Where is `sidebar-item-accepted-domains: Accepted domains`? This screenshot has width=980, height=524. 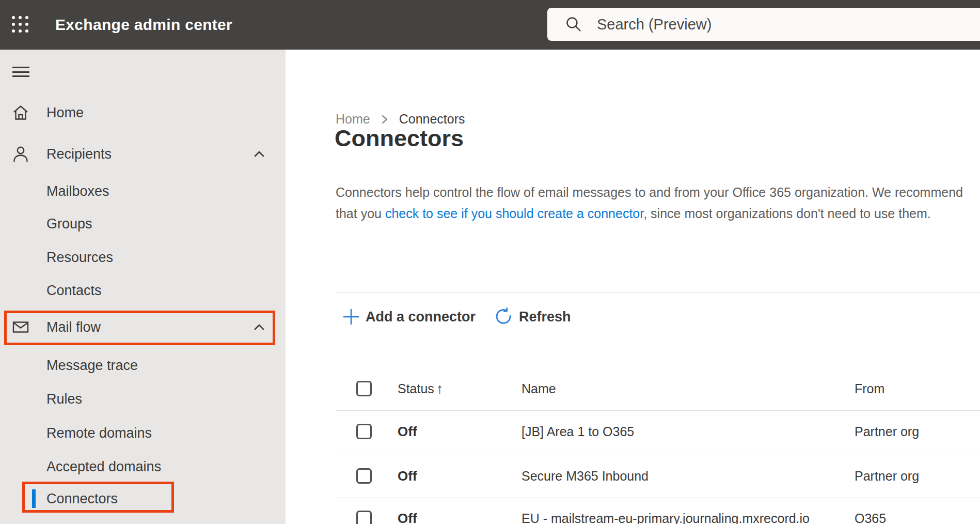
sidebar-item-accepted-domains: Accepted domains is located at coordinates (143, 467).